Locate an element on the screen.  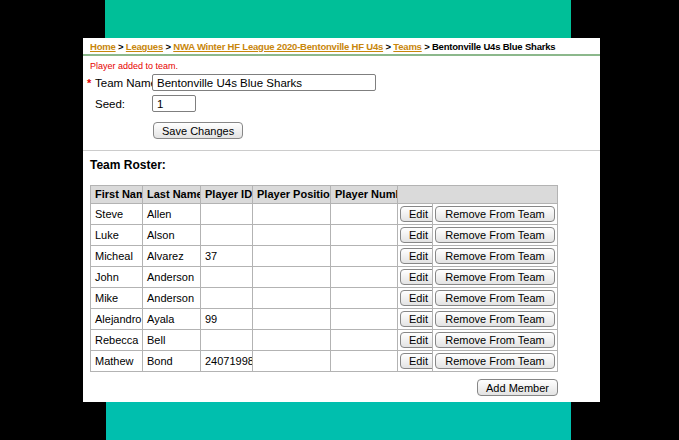
status-message: Player added to team. is located at coordinates (134, 66).